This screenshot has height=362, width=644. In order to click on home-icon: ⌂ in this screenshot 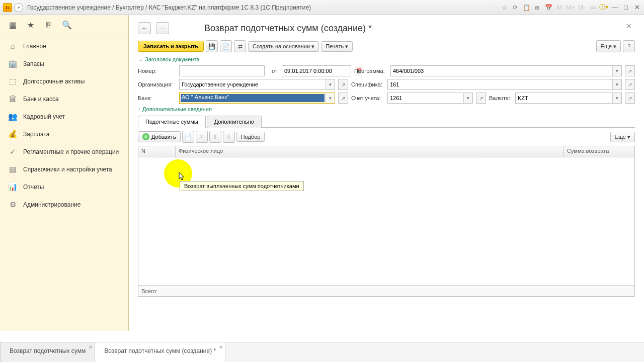, I will do `click(13, 46)`.